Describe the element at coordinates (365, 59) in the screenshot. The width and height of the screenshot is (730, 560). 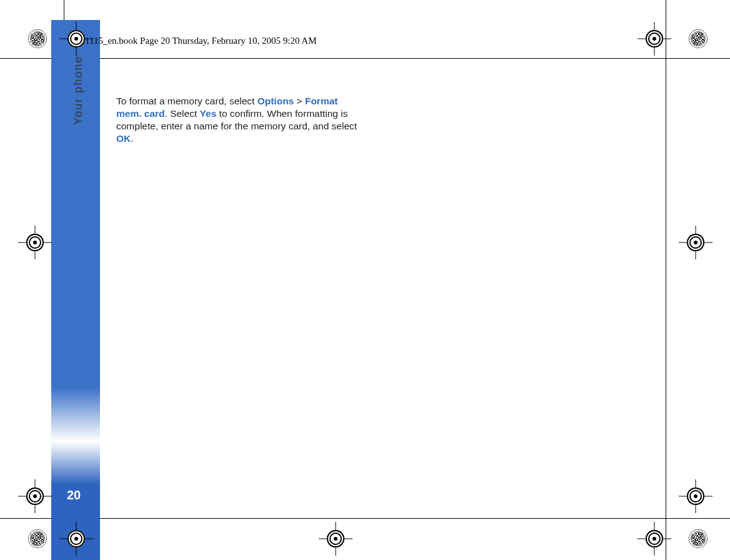
I see `crop-line-top` at that location.